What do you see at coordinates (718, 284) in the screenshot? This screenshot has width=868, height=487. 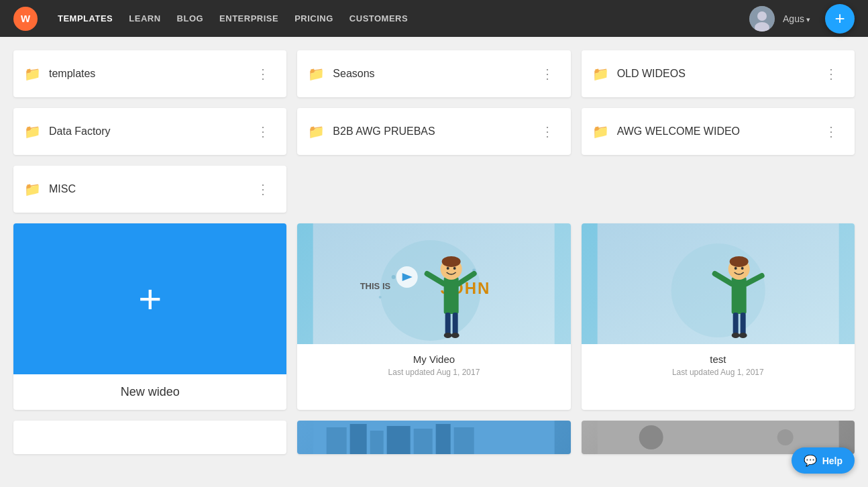 I see `video-thumbnail` at bounding box center [718, 284].